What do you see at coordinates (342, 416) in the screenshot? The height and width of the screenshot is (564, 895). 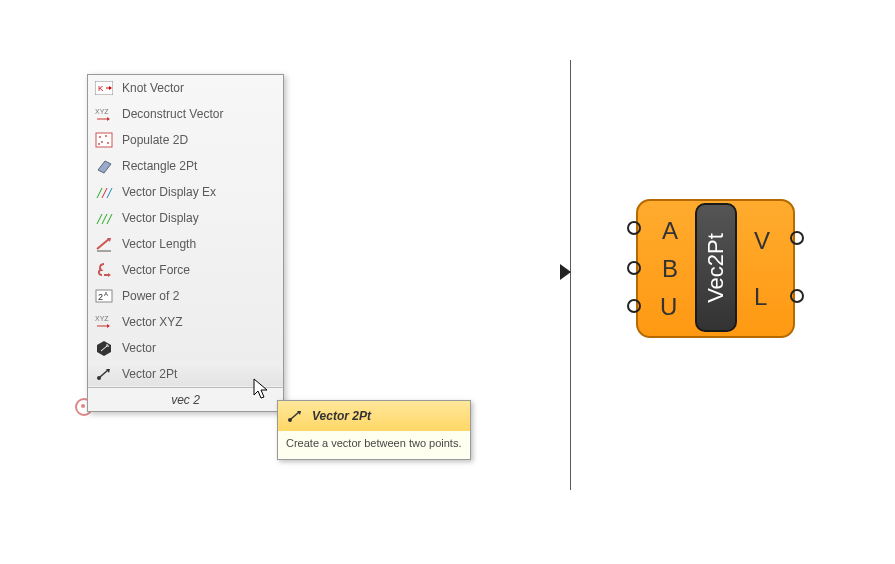 I see `tooltip-title: Vector 2Pt` at bounding box center [342, 416].